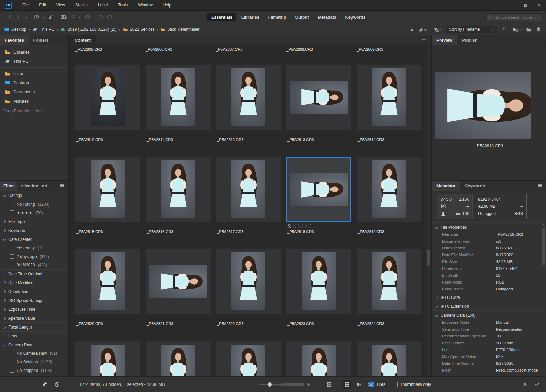  Describe the element at coordinates (108, 203) in the screenshot. I see `file-tile: _P5A2815.CR3` at that location.